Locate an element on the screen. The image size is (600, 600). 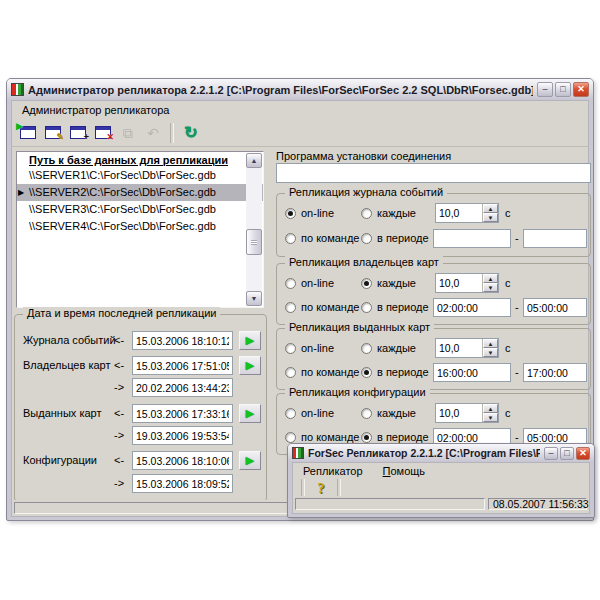
main-titlebar: Администратор репликатора 2.2.1.2 [C:\Pr… is located at coordinates (300, 90).